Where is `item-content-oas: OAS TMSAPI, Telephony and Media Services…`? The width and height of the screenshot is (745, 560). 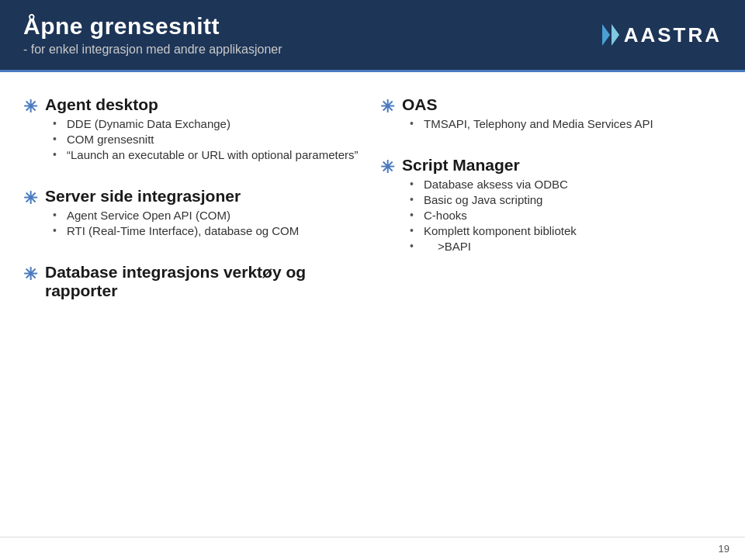
item-content-oas: OAS TMSAPI, Telephony and Media Services… is located at coordinates (562, 114).